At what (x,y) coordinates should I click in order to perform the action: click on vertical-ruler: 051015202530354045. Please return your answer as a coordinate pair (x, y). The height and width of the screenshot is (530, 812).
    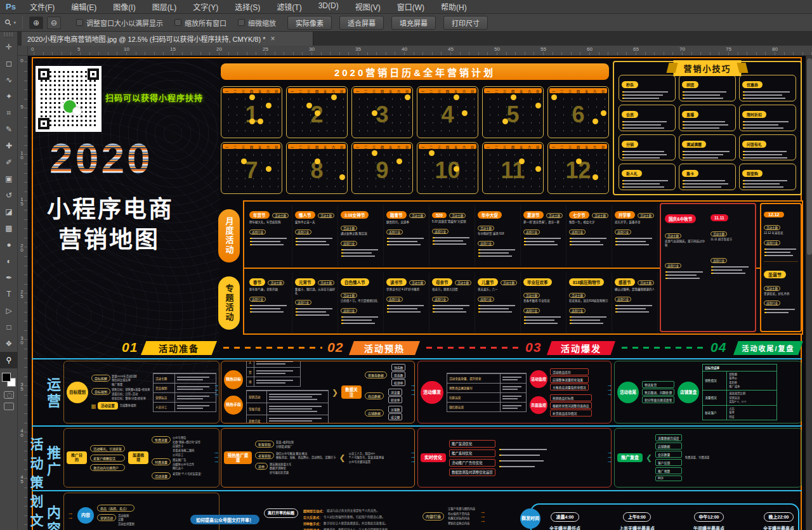
    Looking at the image, I should click on (23, 293).